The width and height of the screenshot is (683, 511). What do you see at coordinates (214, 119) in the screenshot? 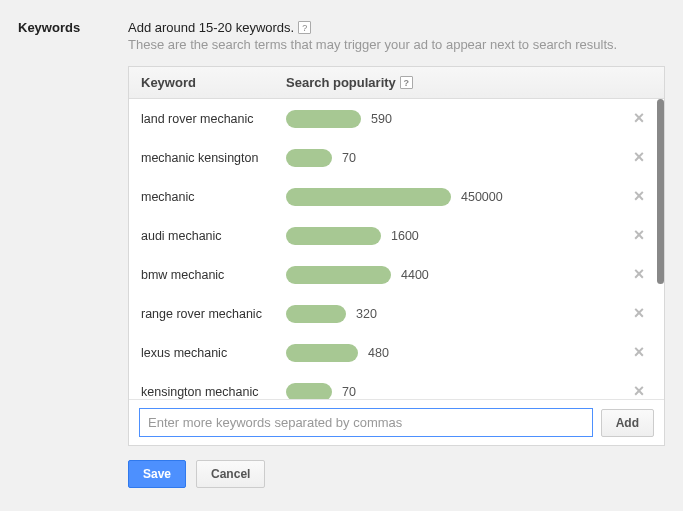
I see `keyword-name: land rover mechanic` at bounding box center [214, 119].